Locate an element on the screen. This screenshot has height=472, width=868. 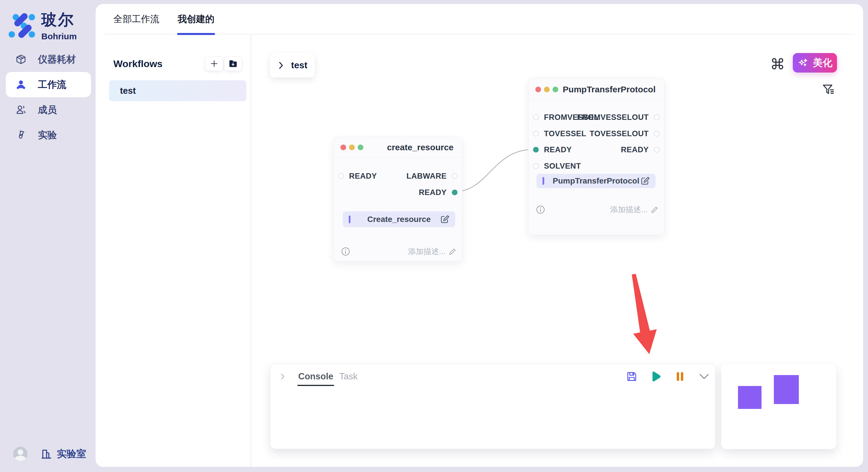
pill-accent-bar is located at coordinates (350, 220).